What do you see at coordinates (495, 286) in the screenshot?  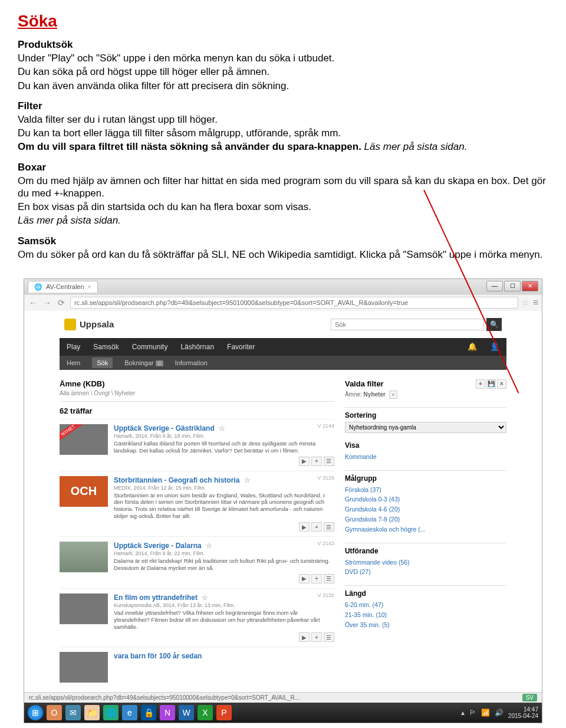 I see `window-minimize-button: —` at bounding box center [495, 286].